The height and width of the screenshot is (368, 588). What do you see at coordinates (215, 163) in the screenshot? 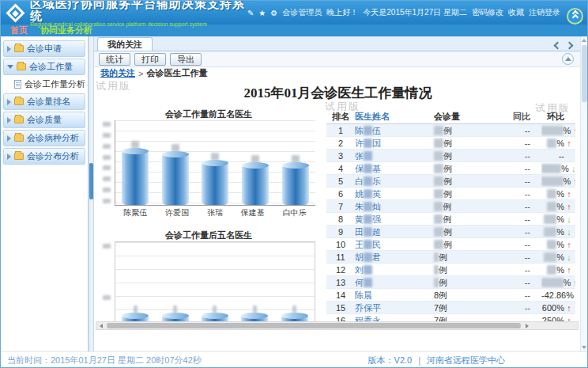
I see `chart-plot: 1918151414` at bounding box center [215, 163].